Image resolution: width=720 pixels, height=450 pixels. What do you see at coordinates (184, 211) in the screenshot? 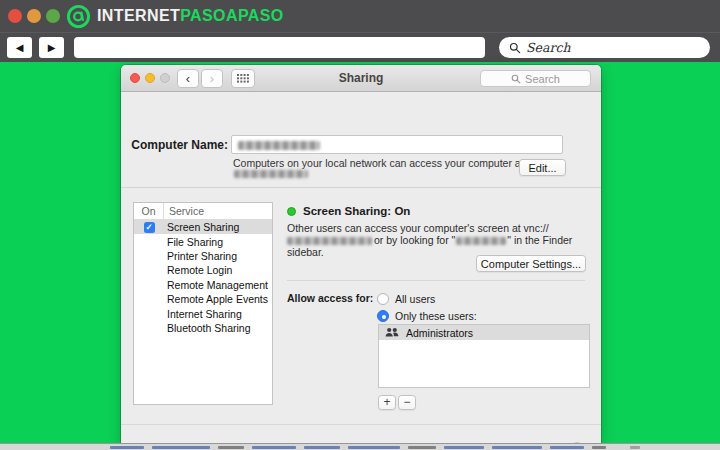
I see `column-header-service: Service` at bounding box center [184, 211].